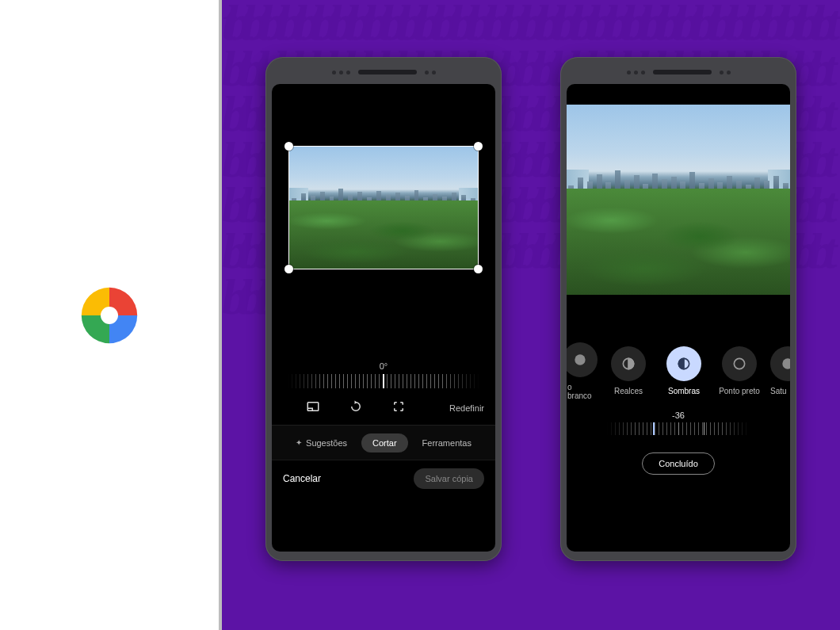  I want to click on done-button: Concluído, so click(678, 464).